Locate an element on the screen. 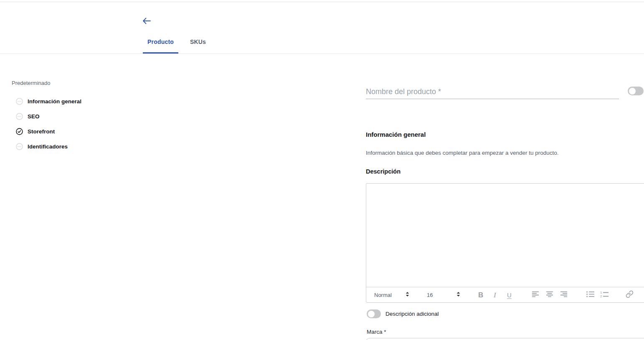 Image resolution: width=644 pixels, height=340 pixels. tab-producto-label: Producto is located at coordinates (160, 42).